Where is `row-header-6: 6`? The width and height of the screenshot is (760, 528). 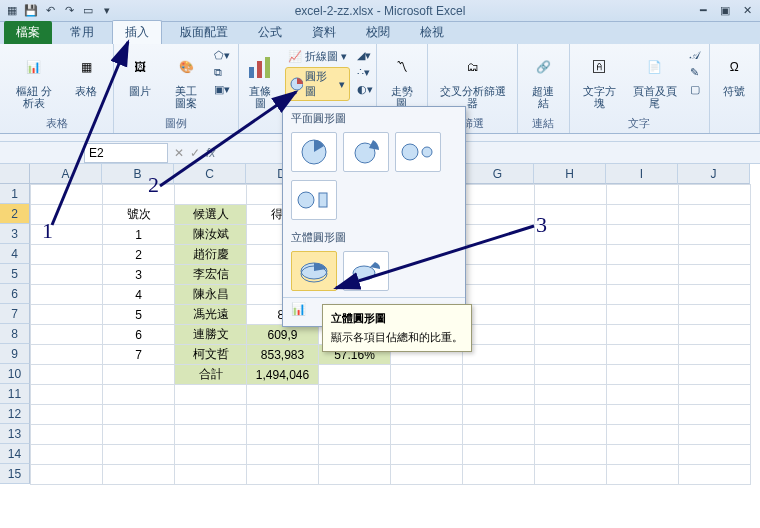
row-header-6: 6 is located at coordinates (15, 294).